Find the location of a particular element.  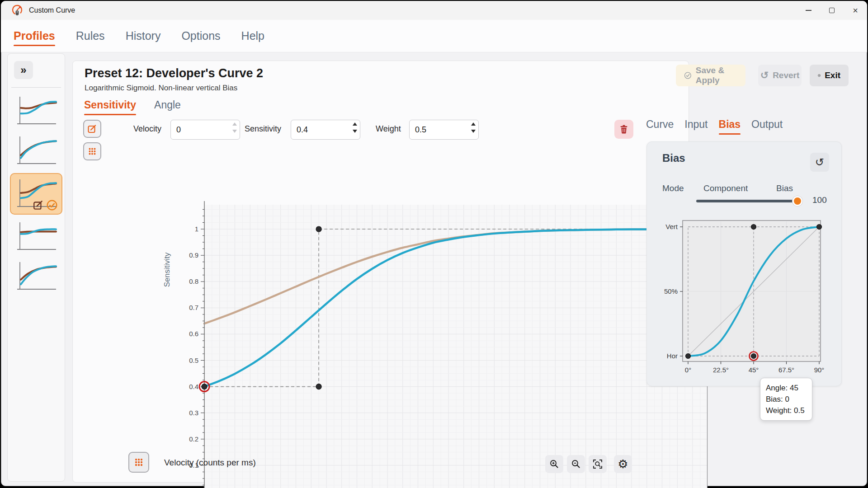

preset-subtitle: Logarithmic Sigmoid. Non-linear vertical… is located at coordinates (161, 88).